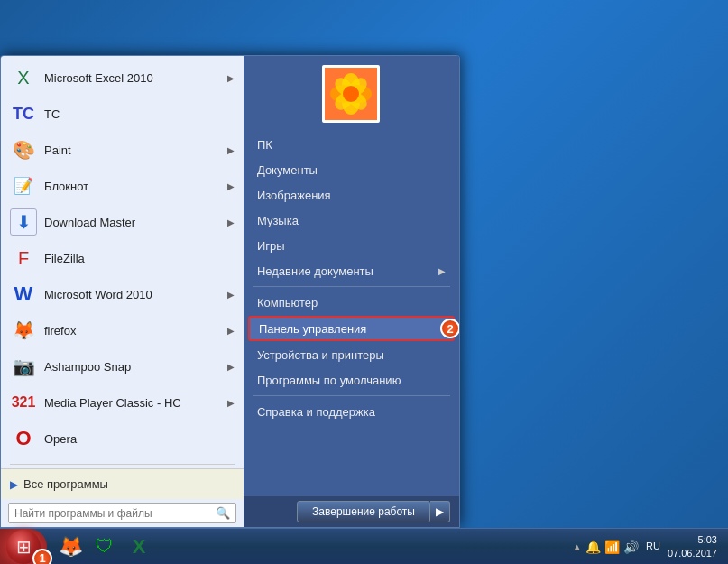  Describe the element at coordinates (364, 512) in the screenshot. I see `shutdown-button: Завершение работы` at that location.